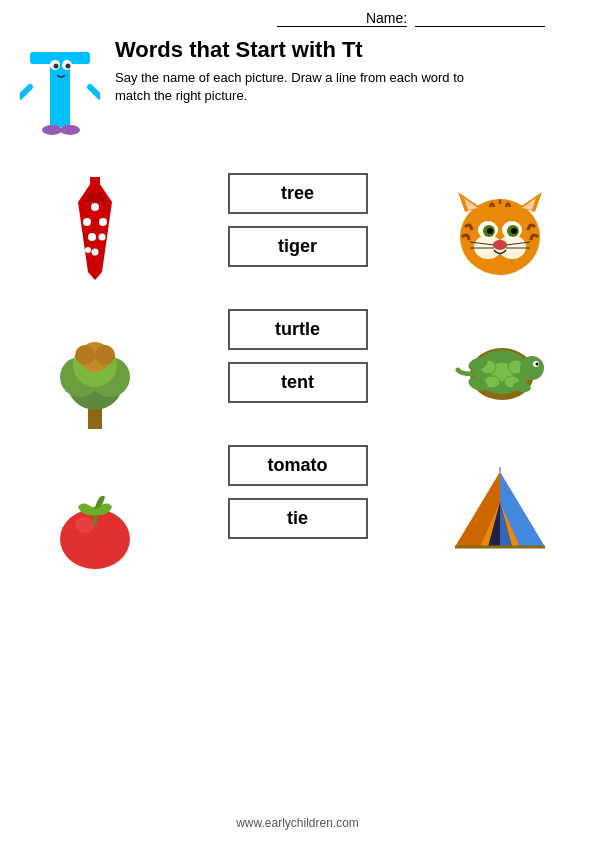 The height and width of the screenshot is (842, 595). Describe the element at coordinates (298, 330) in the screenshot. I see `word-box-turtle: turtle` at that location.